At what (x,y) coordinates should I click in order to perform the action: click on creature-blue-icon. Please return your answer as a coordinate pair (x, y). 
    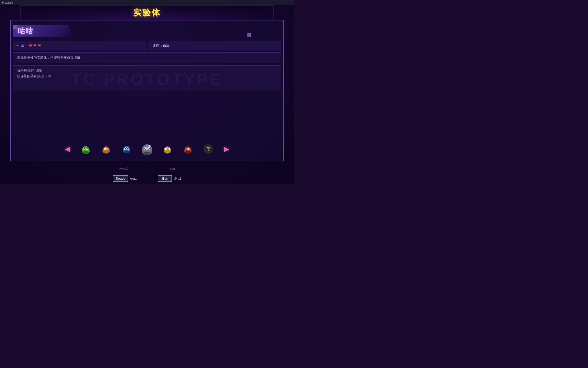
    Looking at the image, I should click on (127, 149).